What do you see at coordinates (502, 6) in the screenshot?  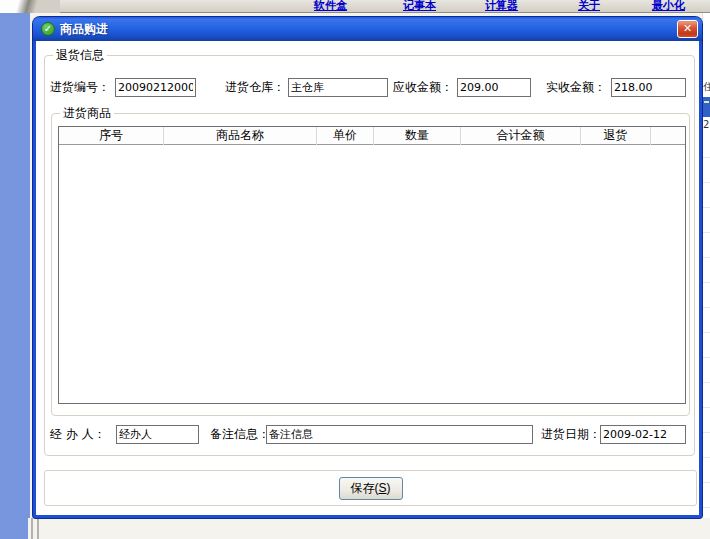 I see `link-calculator: 计算器` at bounding box center [502, 6].